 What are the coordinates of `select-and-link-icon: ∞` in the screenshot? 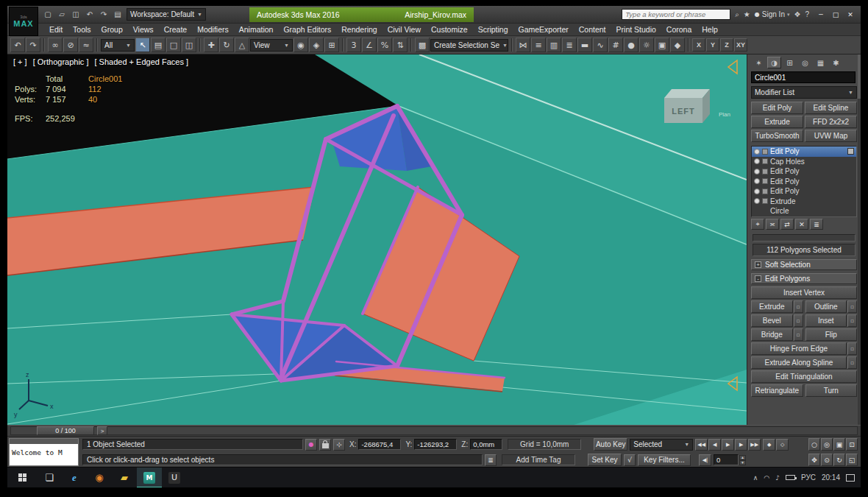 It's located at (55, 45).